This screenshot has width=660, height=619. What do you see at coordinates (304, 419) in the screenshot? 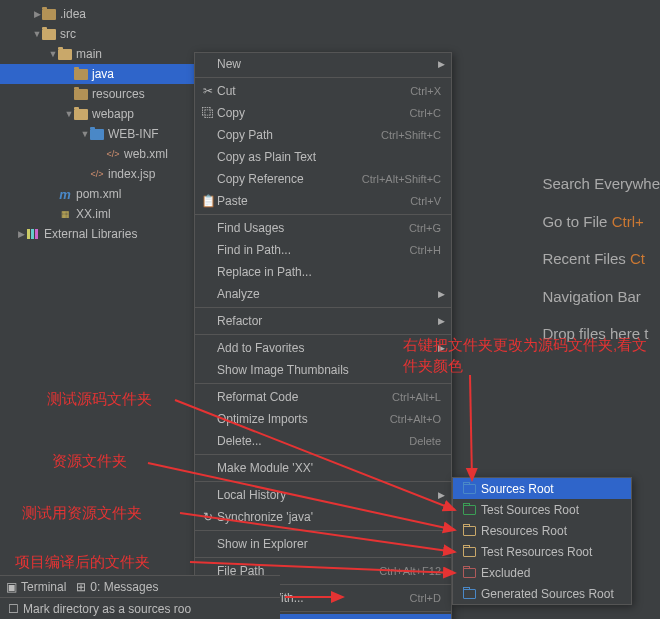
I see `menu-label: Optimize Imports` at bounding box center [304, 419].